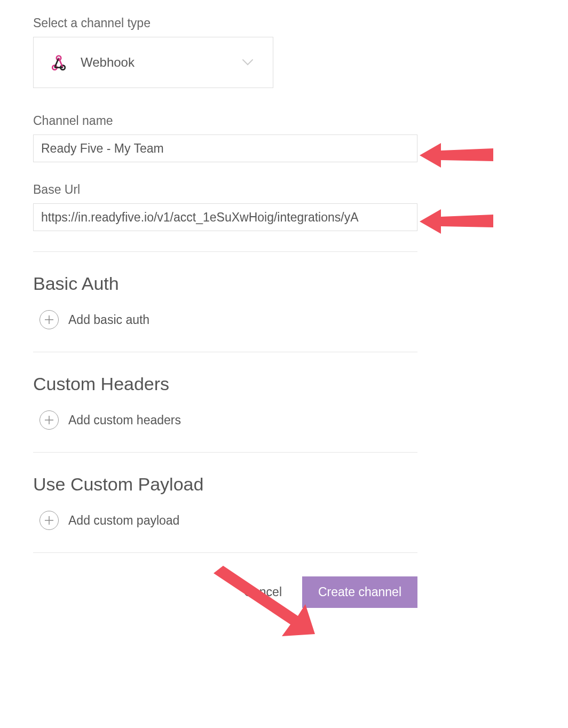  I want to click on add-custom-payload-label: Add custom payload, so click(124, 521).